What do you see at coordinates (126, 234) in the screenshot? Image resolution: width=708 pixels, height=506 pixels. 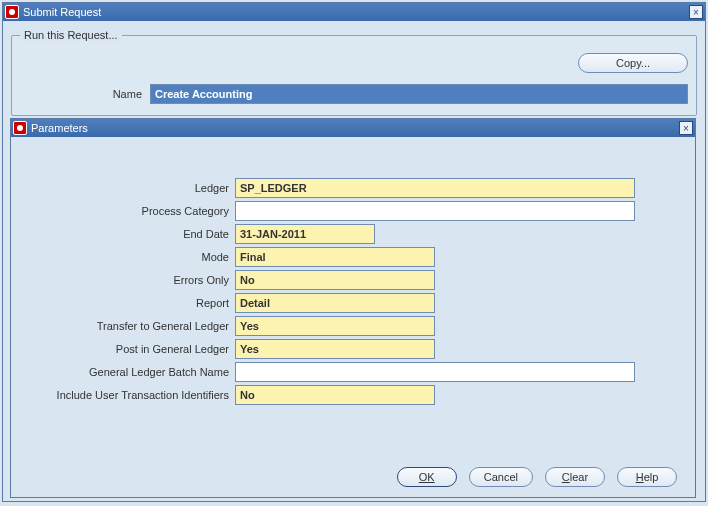 I see `end-date-label: End Date` at bounding box center [126, 234].